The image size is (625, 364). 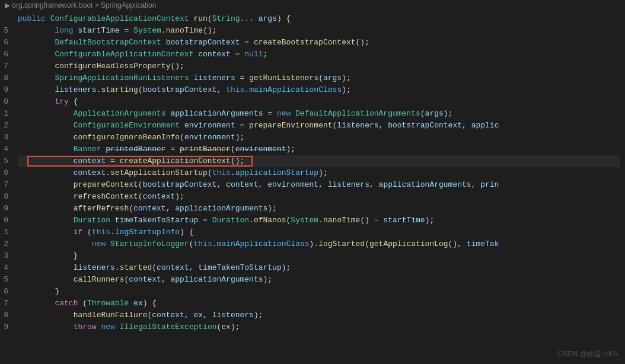 What do you see at coordinates (312, 173) in the screenshot?
I see `code-line: 6 context.setApplicationStartup(this.app…` at bounding box center [312, 173].